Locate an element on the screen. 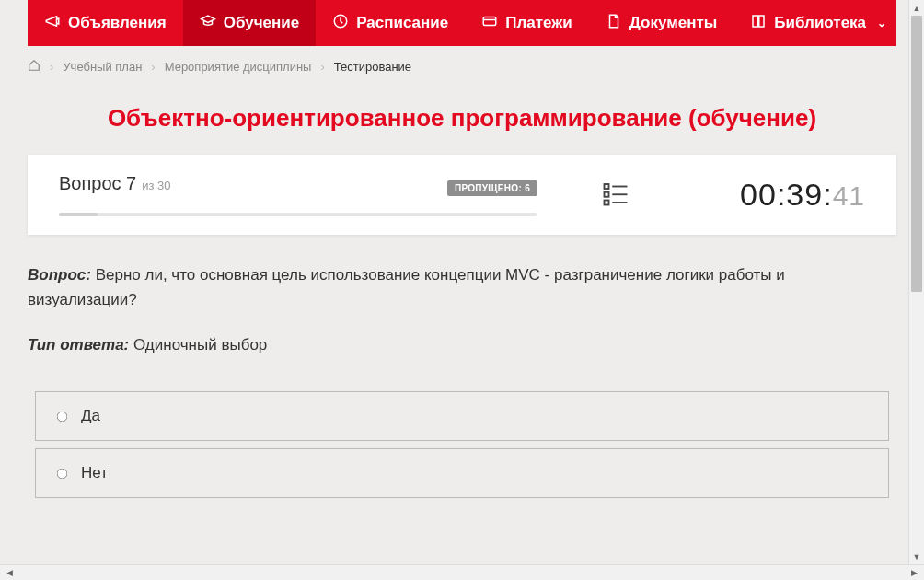  answer-type: Тип ответа: Одиночный выбор is located at coordinates (462, 345).